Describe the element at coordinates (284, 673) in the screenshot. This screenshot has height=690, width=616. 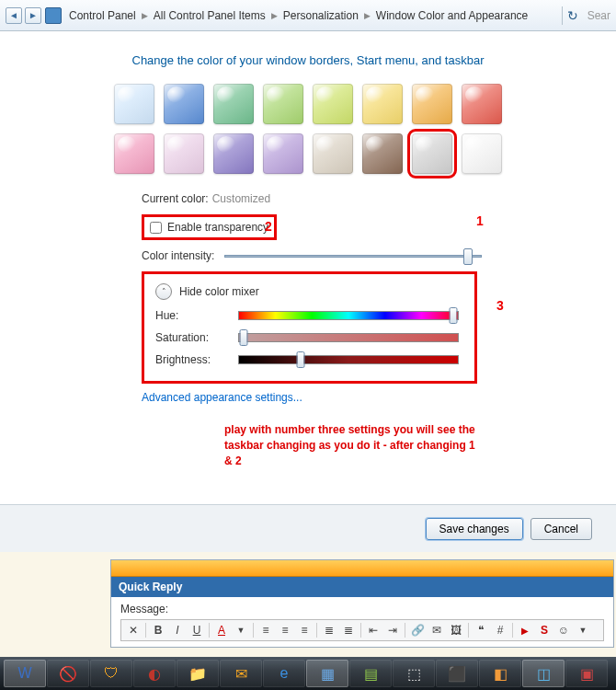
I see `taskbar-ie-icon: e` at that location.